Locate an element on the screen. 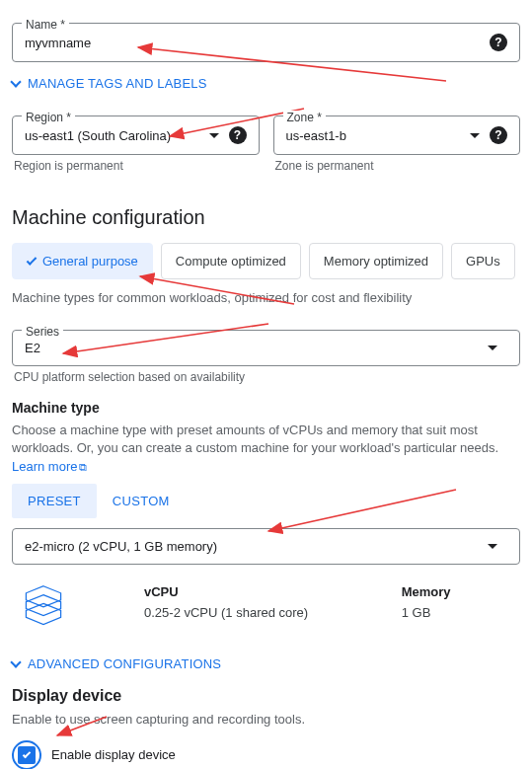  tab-label: GPUs is located at coordinates (484, 261).